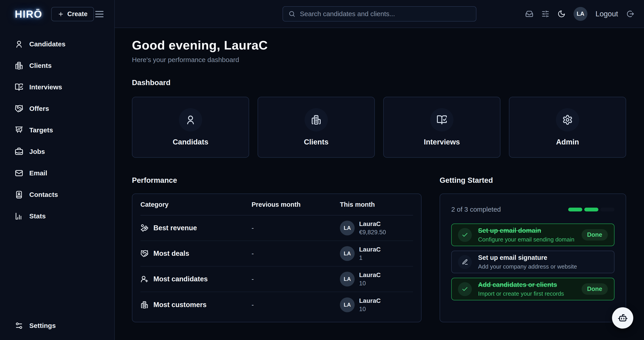 This screenshot has width=644, height=340. What do you see at coordinates (57, 173) in the screenshot?
I see `sidebar-item-email: Email` at bounding box center [57, 173].